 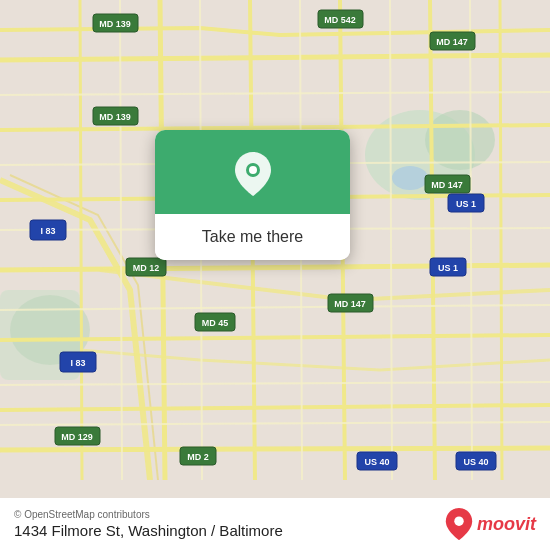 I want to click on take-me-there-button: Take me there, so click(x=252, y=237).